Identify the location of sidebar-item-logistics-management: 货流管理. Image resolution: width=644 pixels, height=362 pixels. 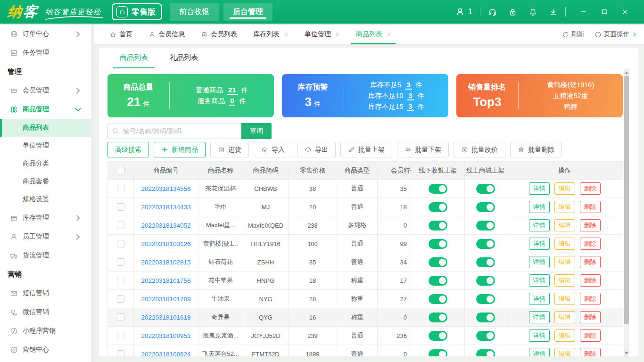
(47, 255).